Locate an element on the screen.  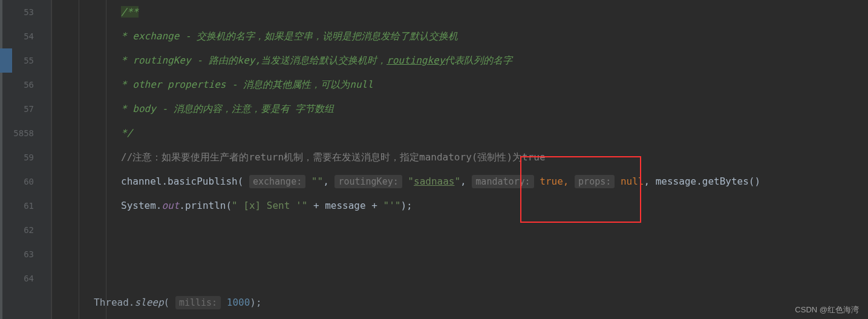
code-line: * other properties - 消息的其他属性，可以为null is located at coordinates (465, 85).